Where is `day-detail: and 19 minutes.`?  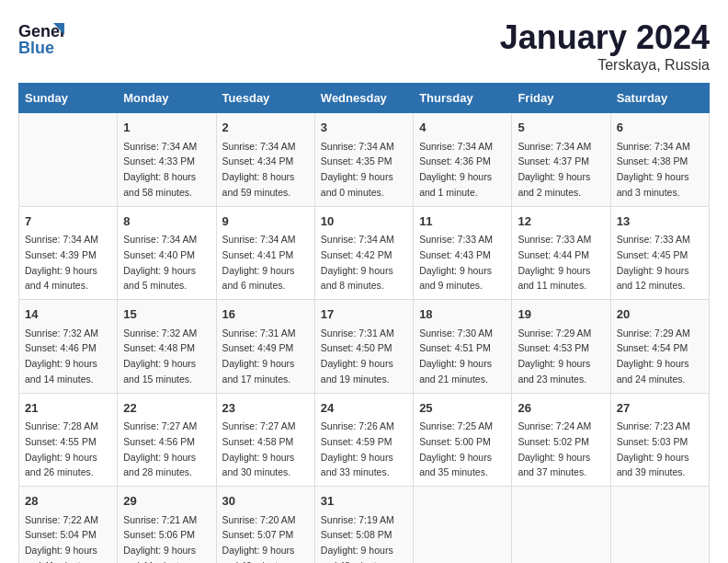
day-detail: and 19 minutes. is located at coordinates (355, 379).